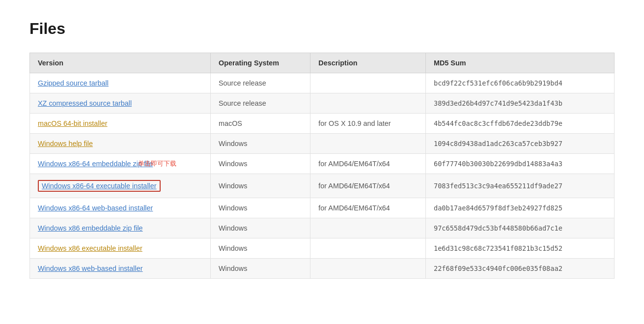 The image size is (644, 324). Describe the element at coordinates (520, 186) in the screenshot. I see `table-row-md5: 7083fed513c3c9a4ea655211df9ade27` at that location.